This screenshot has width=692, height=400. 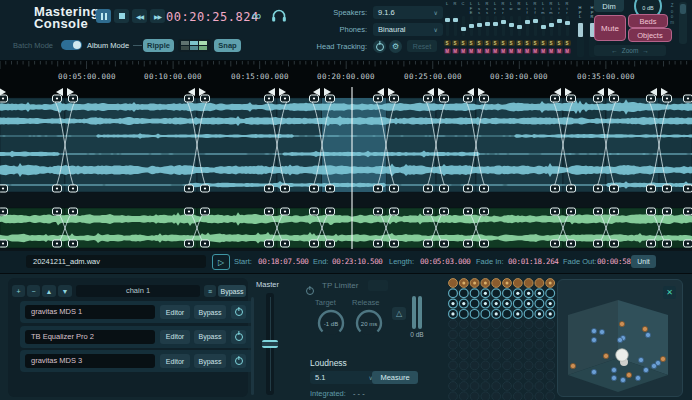 I want to click on plugin-name-field: TB Equalizer Pro 2, so click(x=90, y=337).